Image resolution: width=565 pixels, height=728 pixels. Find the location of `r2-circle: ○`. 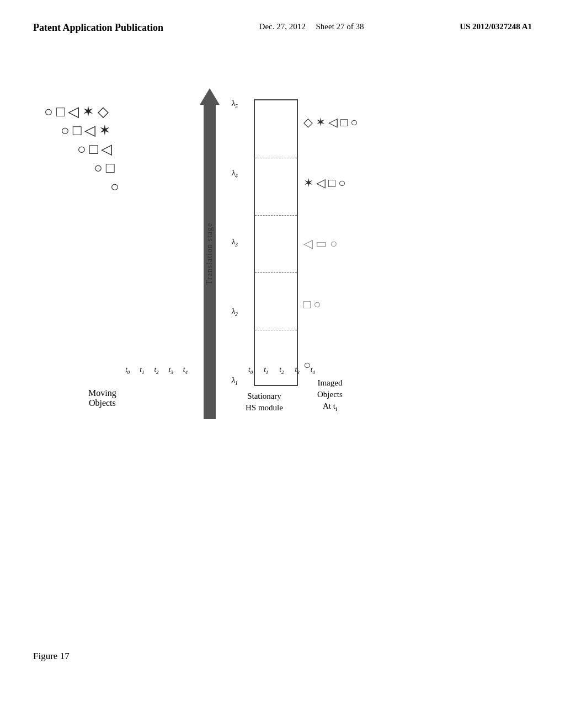

r2-circle: ○ is located at coordinates (317, 304).